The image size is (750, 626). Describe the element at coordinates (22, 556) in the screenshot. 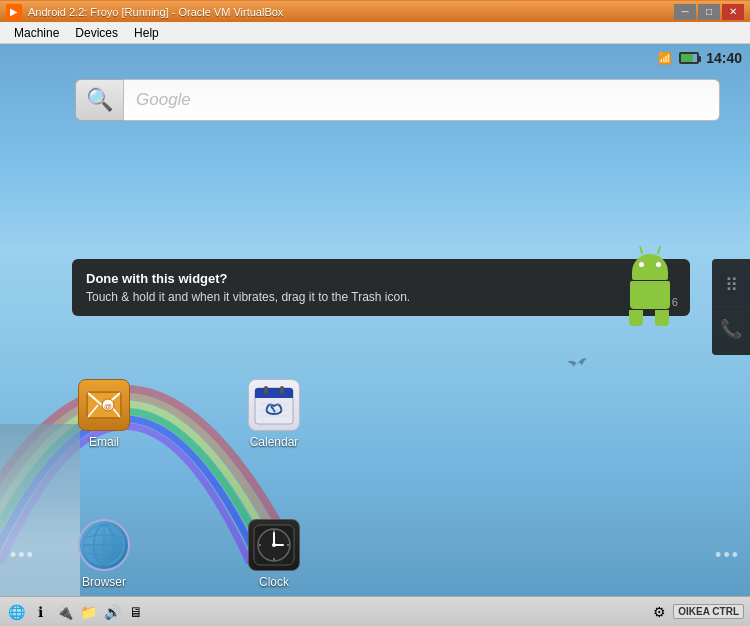

I see `nav-dots-left: •••` at that location.